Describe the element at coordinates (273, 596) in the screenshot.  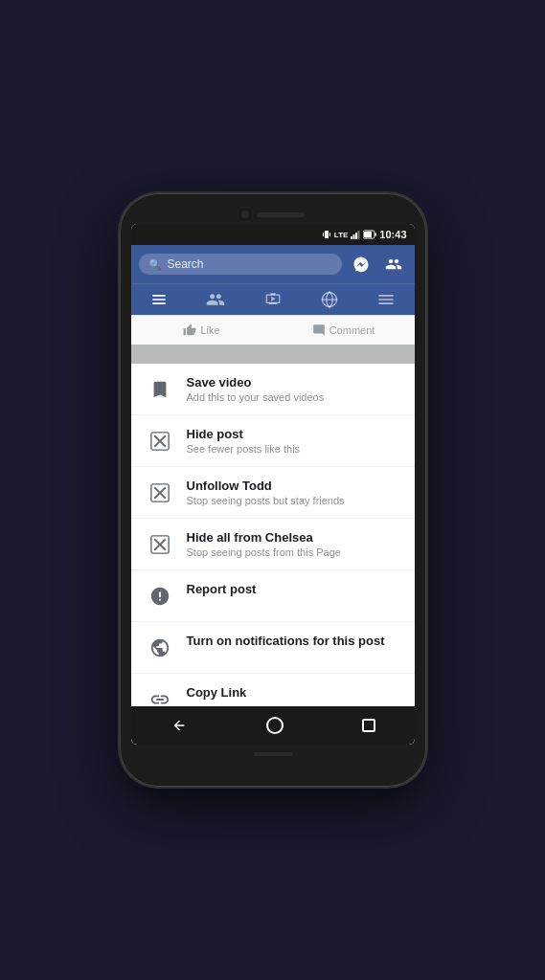
I see `menu-item-report-post: Report post` at that location.